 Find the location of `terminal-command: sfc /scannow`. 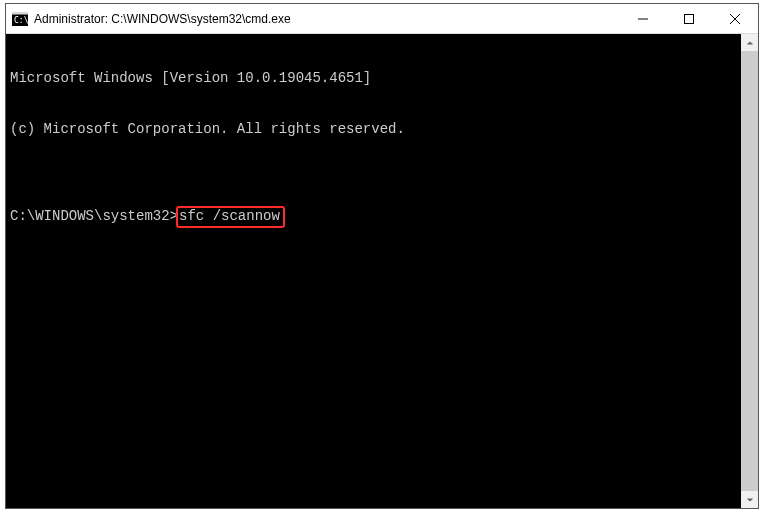

terminal-command: sfc /scannow is located at coordinates (230, 216).